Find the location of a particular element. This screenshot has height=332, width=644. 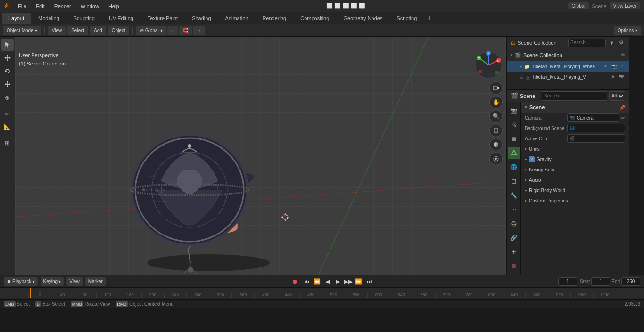

props-icon-scene is located at coordinates (514, 153).